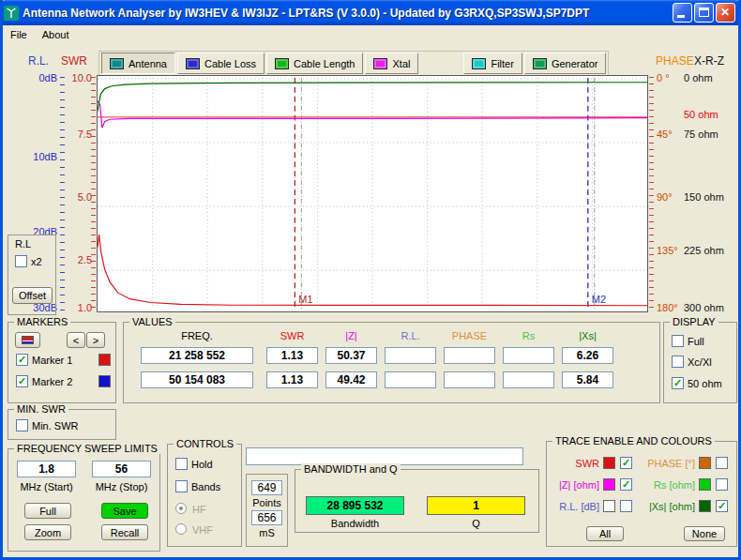 Image resolution: width=741 pixels, height=560 pixels. What do you see at coordinates (677, 362) in the screenshot?
I see `display-xcxl-checkbox` at bounding box center [677, 362].